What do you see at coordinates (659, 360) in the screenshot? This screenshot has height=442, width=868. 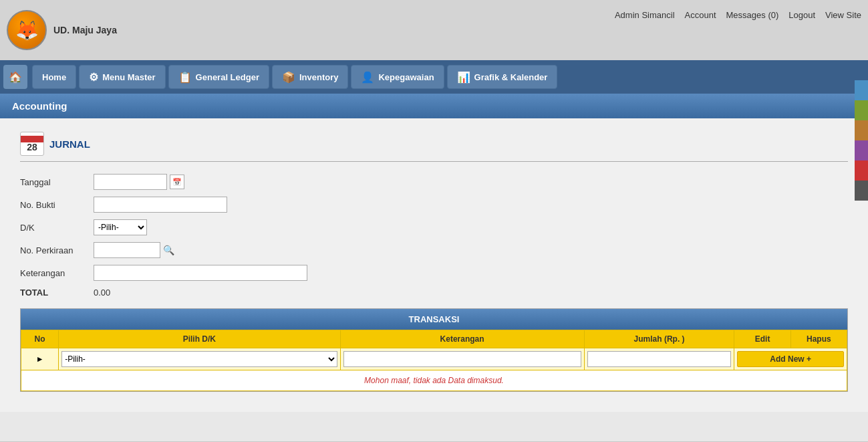 I see `row-jumlah-cell` at bounding box center [659, 360].